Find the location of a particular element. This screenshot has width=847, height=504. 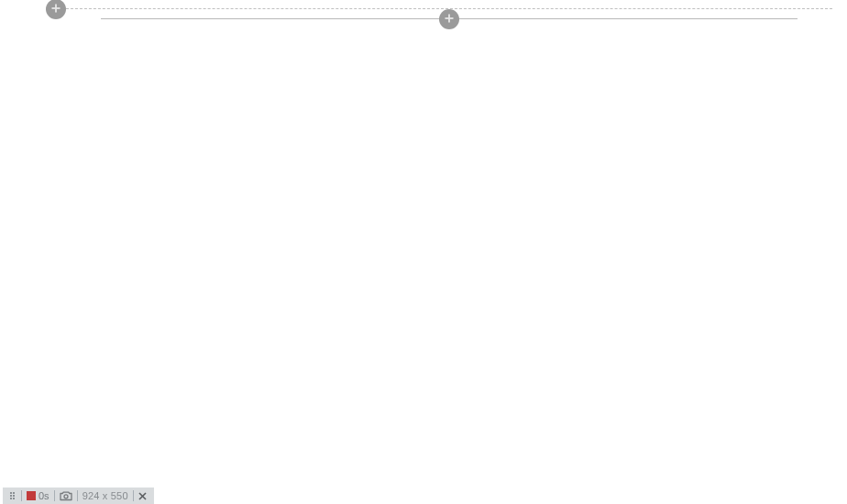

add-column-button is located at coordinates (449, 19).